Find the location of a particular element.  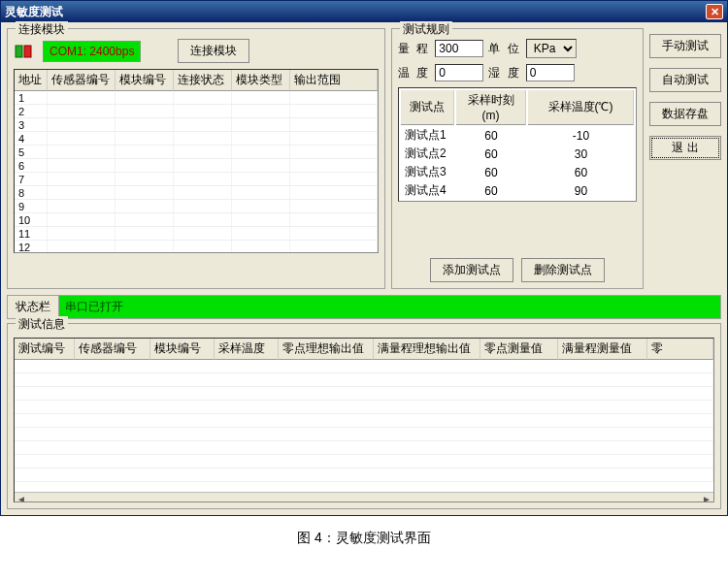

unit-select: KPa is located at coordinates (551, 48).